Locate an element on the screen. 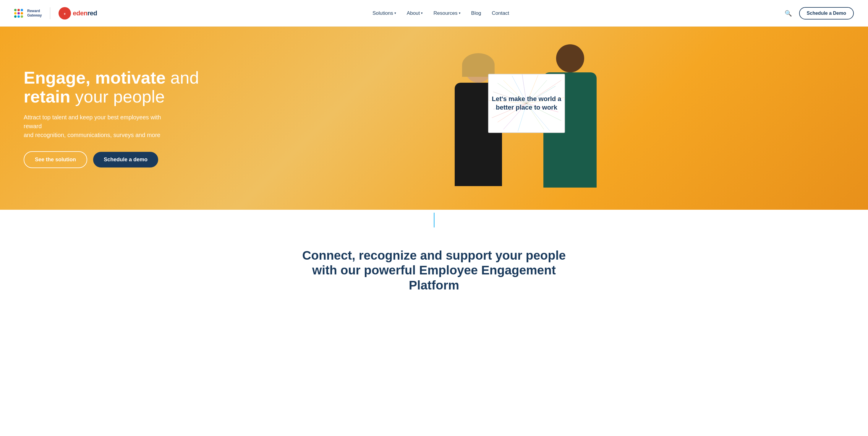 The height and width of the screenshot is (436, 868). nav-about: About ▾ is located at coordinates (415, 13).